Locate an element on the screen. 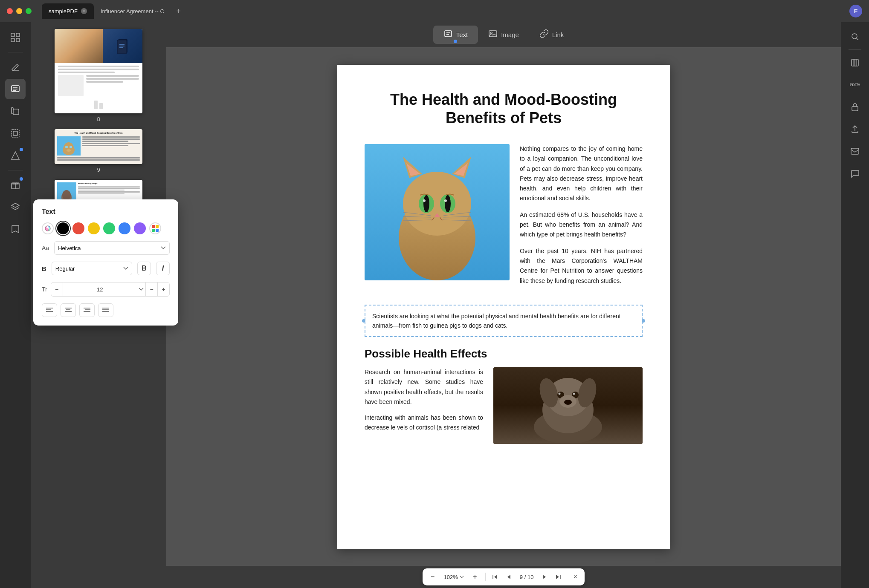 The image size is (869, 588). annotate-icon is located at coordinates (15, 89).